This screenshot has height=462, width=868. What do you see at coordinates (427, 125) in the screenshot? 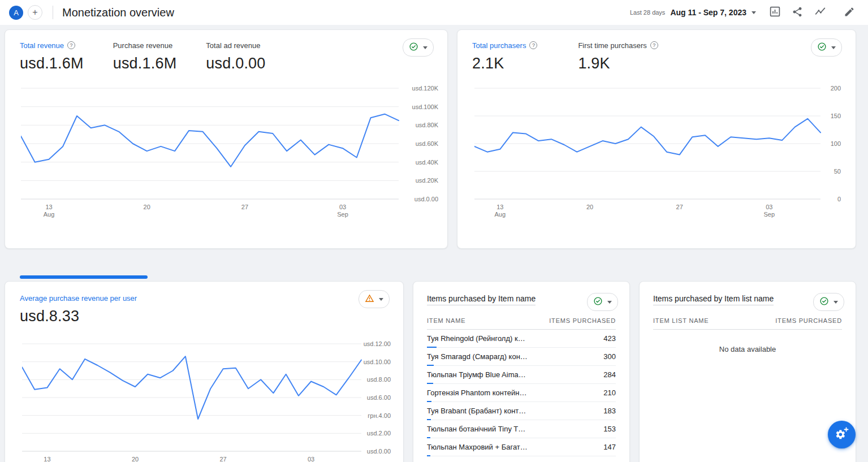
I see `svg-text: usd.80K` at bounding box center [427, 125].